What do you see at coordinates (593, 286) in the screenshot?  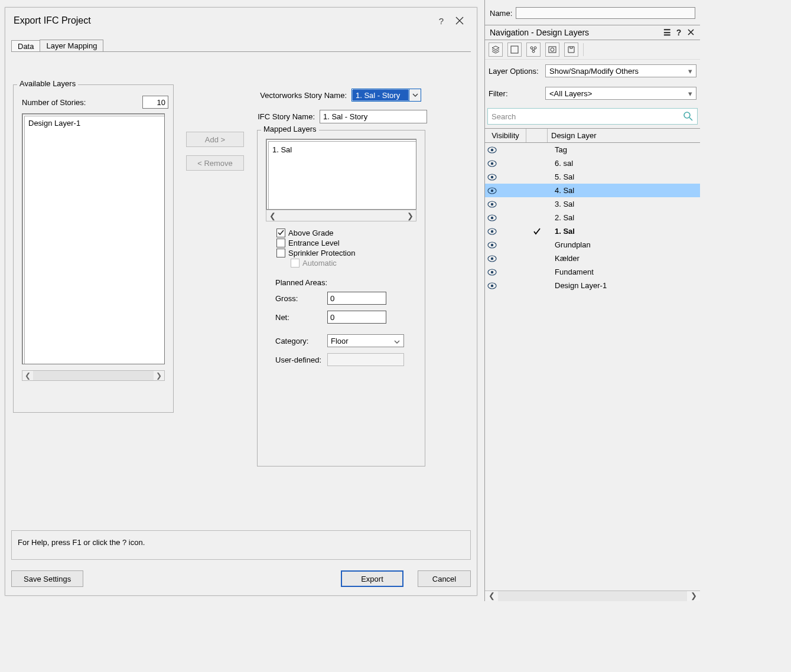 I see `table-row: Design Layer-1` at bounding box center [593, 286].